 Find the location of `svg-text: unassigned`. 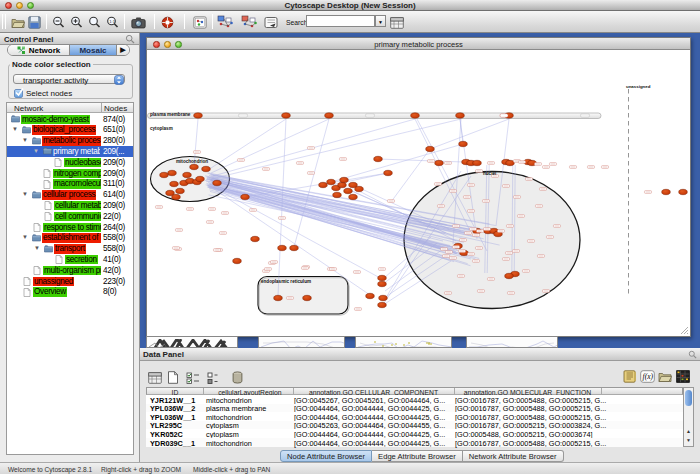

svg-text: unassigned is located at coordinates (638, 86).